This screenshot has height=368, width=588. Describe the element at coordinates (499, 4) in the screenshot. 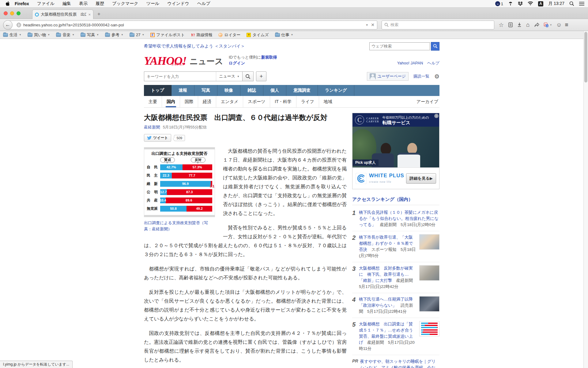

I see `creative-cloud-icon: ∞ 1` at that location.